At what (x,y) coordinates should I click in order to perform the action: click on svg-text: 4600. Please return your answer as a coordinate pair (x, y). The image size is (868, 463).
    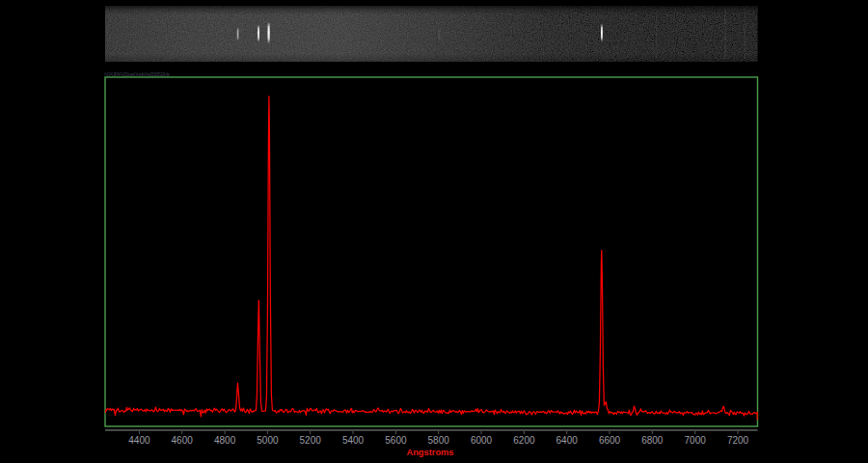
    Looking at the image, I should click on (183, 440).